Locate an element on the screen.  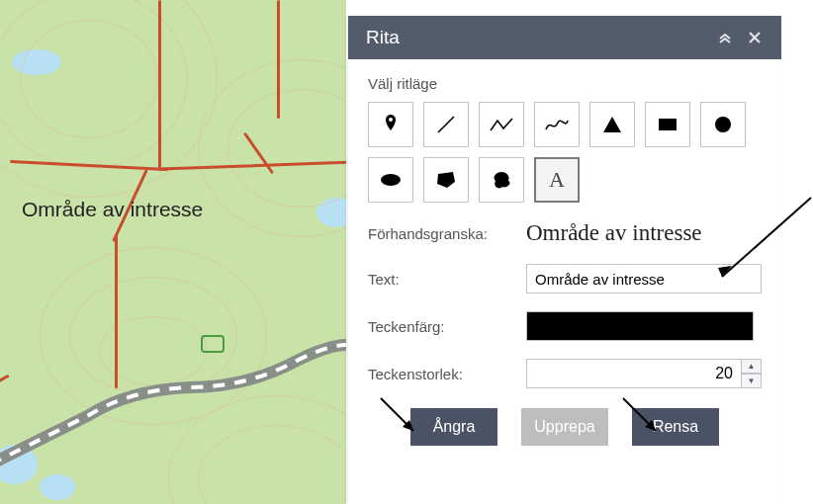
size-down: ▼ is located at coordinates (752, 381).